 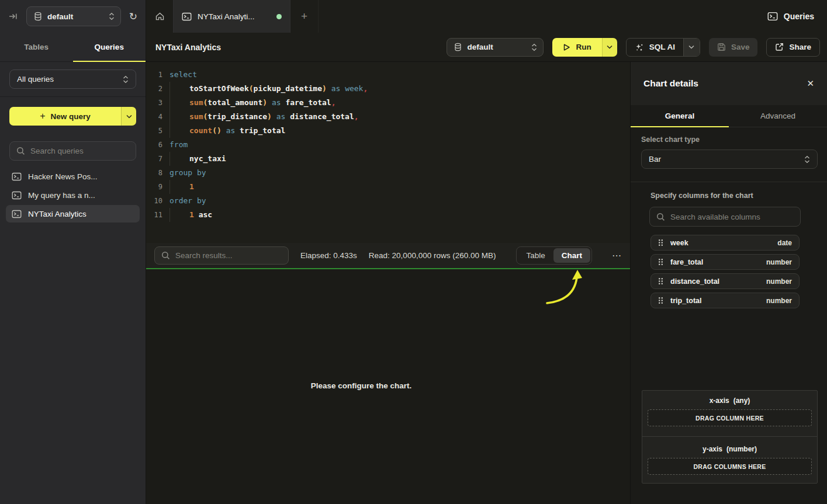 What do you see at coordinates (810, 84) in the screenshot?
I see `close-icon: ✕` at bounding box center [810, 84].